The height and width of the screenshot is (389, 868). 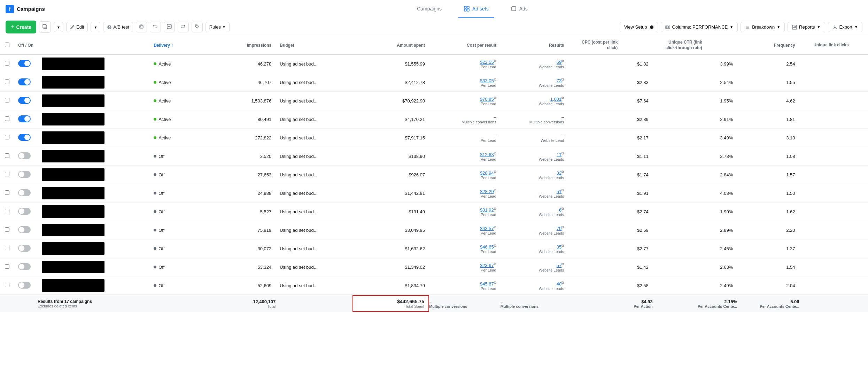 I want to click on tab-ads: Ads, so click(x=519, y=9).